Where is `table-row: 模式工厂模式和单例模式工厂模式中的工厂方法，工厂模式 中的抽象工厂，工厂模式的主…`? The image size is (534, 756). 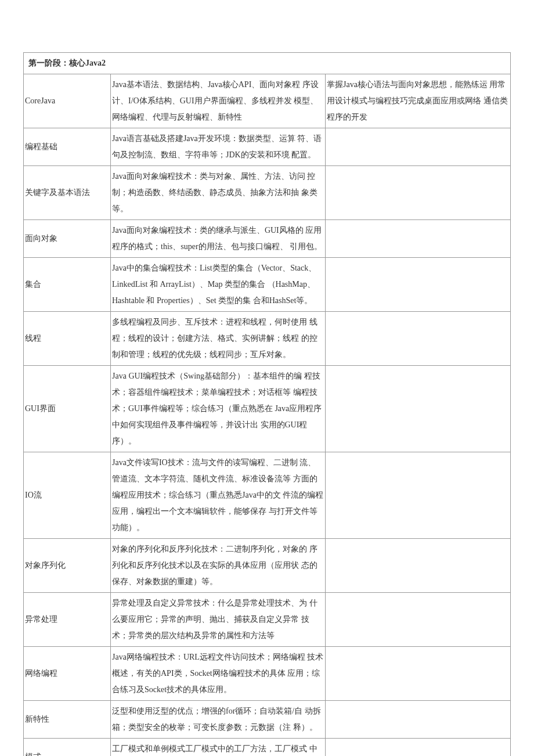
table-row: 模式工厂模式和单例模式工厂模式中的工厂方法，工厂模式 中的抽象工厂，工厂模式的主… is located at coordinates (267, 748).